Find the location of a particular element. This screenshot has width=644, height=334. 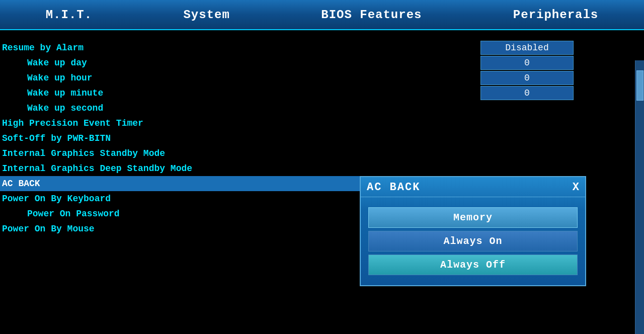

popup-option-always-off: Always Off is located at coordinates (473, 265).